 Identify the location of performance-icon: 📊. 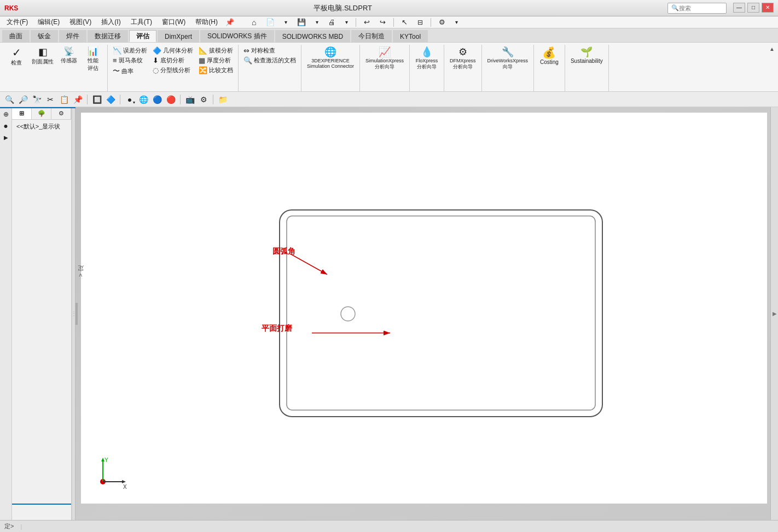
(93, 51).